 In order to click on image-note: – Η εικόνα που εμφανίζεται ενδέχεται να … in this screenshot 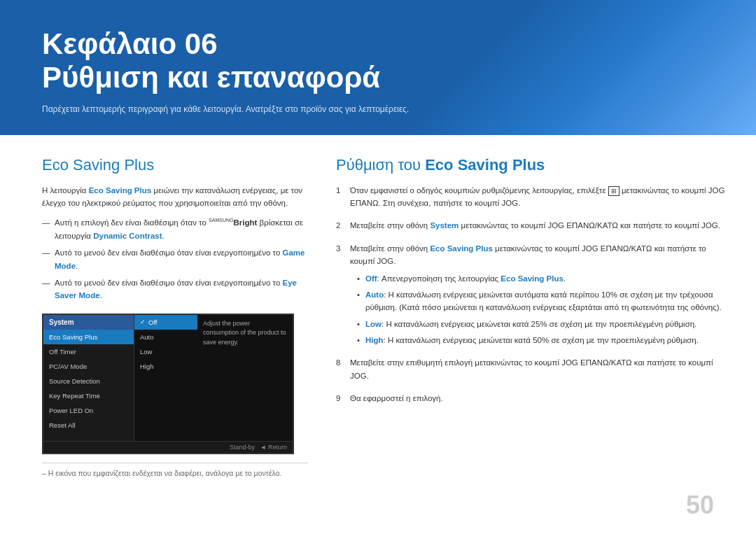, I will do `click(175, 470)`.